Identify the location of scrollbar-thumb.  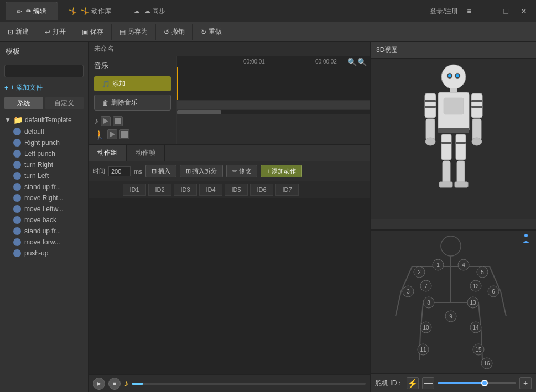
(199, 112).